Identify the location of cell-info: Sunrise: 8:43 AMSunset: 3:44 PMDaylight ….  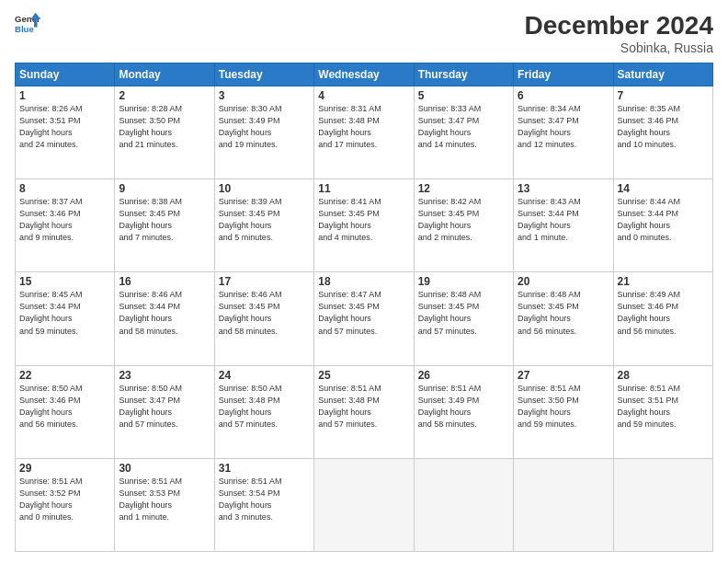
(563, 220).